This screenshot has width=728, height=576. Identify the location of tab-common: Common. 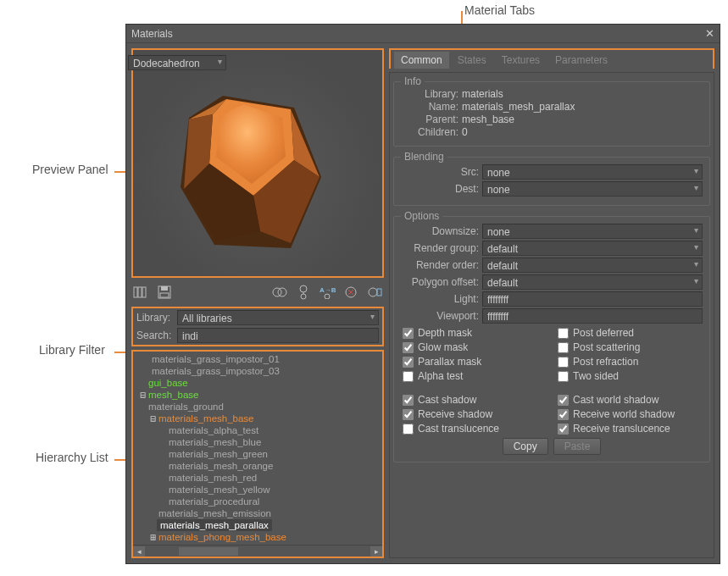
(422, 60).